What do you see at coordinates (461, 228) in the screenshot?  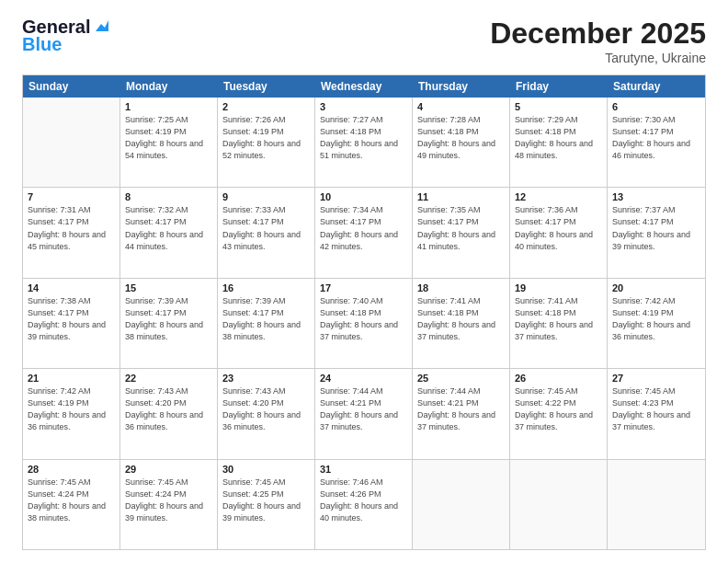 I see `day-info: Sunrise: 7:35 AM Sunset: 4:17 PM Dayligh…` at bounding box center [461, 228].